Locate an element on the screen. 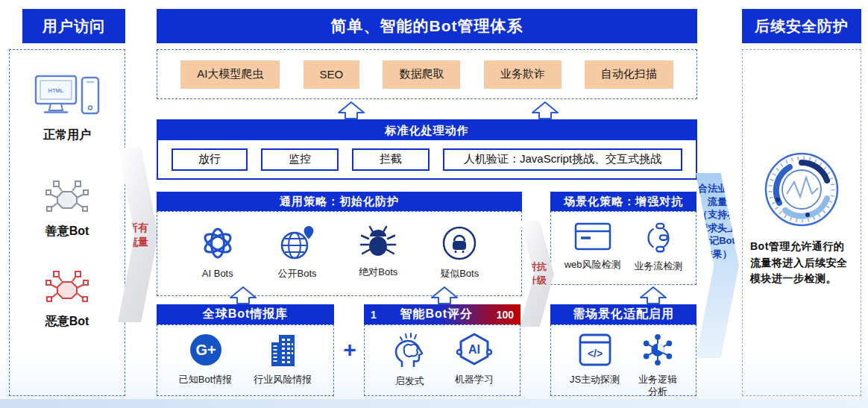 The width and height of the screenshot is (868, 408). security-gauge-icon is located at coordinates (802, 189).